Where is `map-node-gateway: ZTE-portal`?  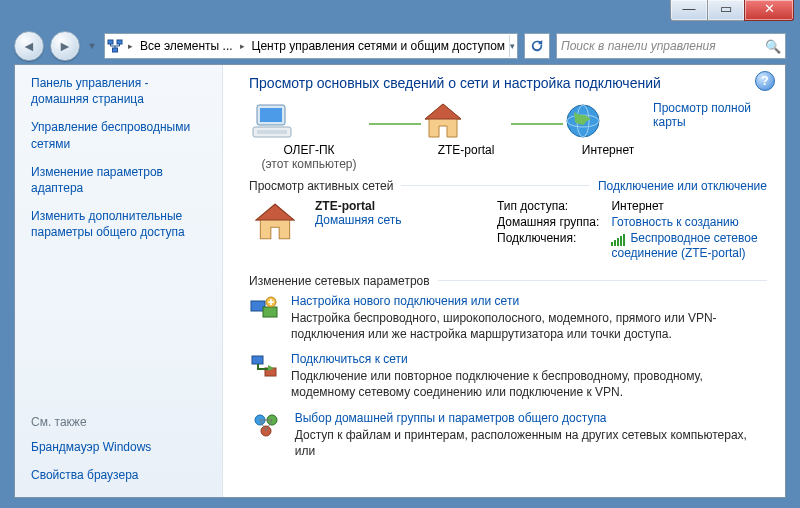
map-node-gateway: ZTE-portal is located at coordinates (466, 129).